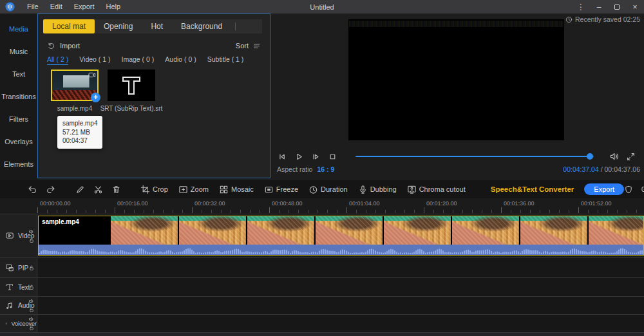 The width and height of the screenshot is (644, 336). Describe the element at coordinates (631, 157) in the screenshot. I see `fullscreen-button` at that location.